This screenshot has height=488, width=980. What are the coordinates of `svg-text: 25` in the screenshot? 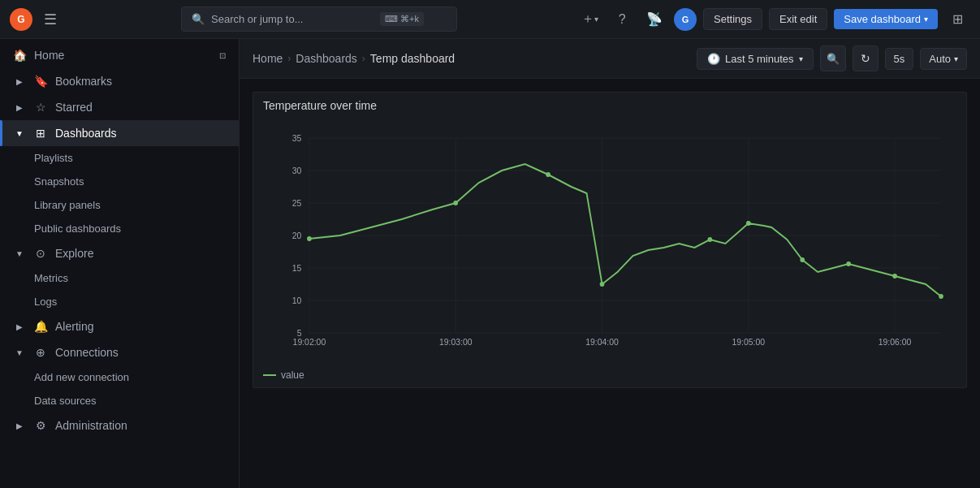 It's located at (297, 203).